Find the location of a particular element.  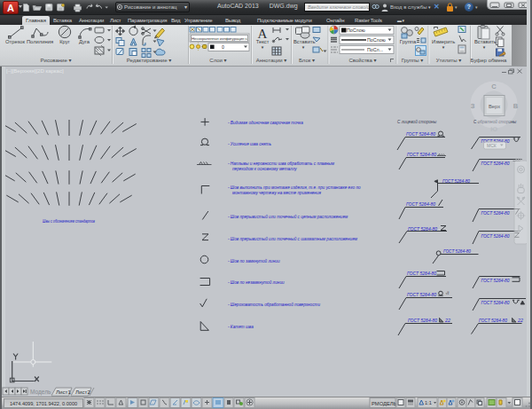

svg-text:монтажному чертежу на месте пр: монтажному чертежу на месте применения is located at coordinates (277, 193).